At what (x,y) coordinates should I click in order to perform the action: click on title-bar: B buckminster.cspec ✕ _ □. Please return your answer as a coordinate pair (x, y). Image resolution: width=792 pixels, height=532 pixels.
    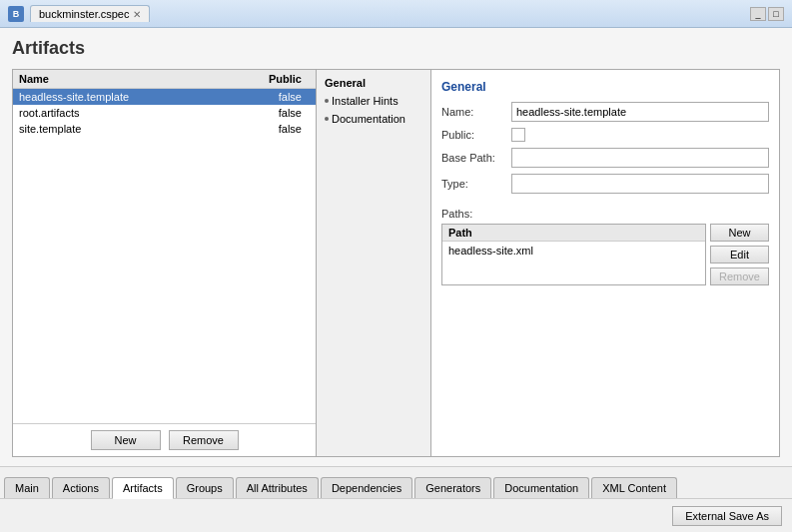
    Looking at the image, I should click on (396, 14).